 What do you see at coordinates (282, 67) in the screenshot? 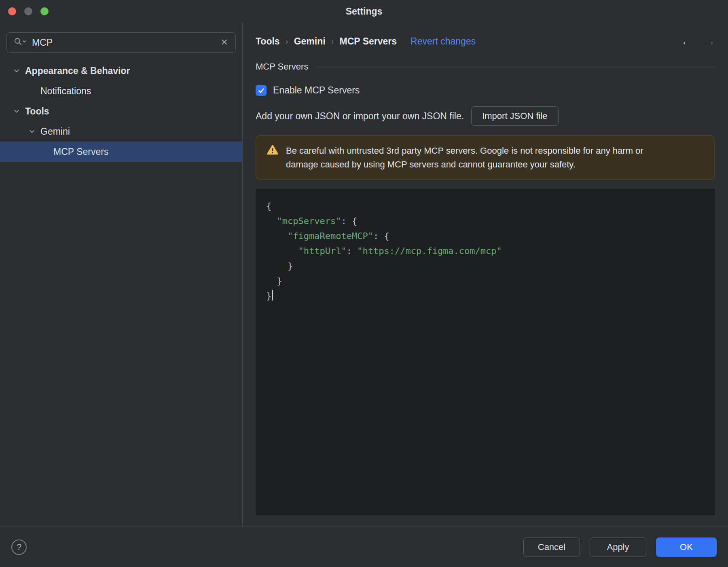
I see `section-title: MCP Servers` at bounding box center [282, 67].